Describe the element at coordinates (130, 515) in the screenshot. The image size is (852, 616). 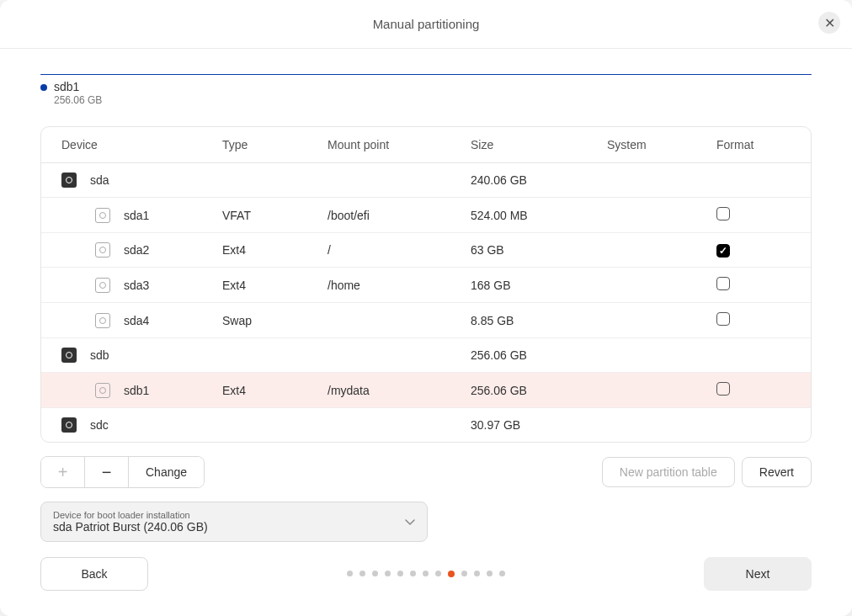
I see `bootloader-label: Device for boot loader installation` at that location.